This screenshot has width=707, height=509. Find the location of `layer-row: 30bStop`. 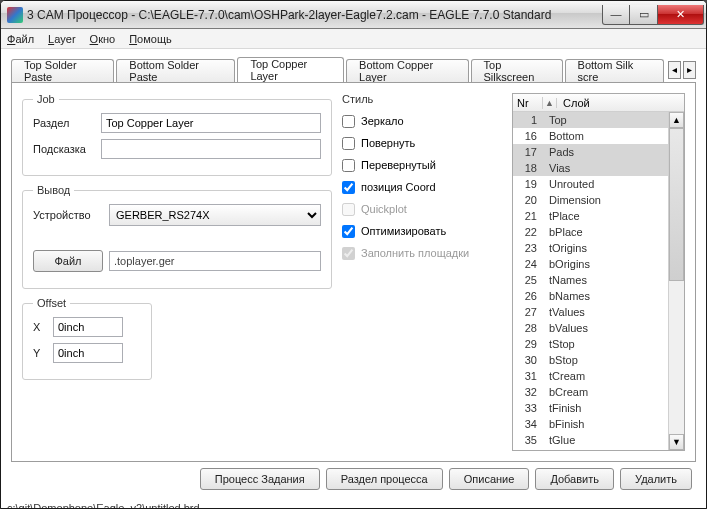

layer-row: 30bStop is located at coordinates (590, 360).